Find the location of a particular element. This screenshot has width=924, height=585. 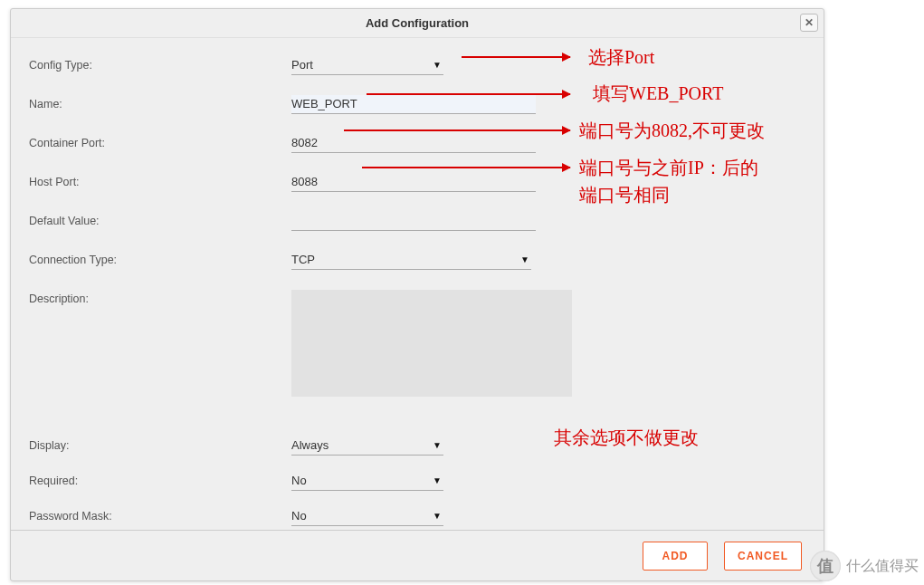

label-required: Required: is located at coordinates (160, 480).